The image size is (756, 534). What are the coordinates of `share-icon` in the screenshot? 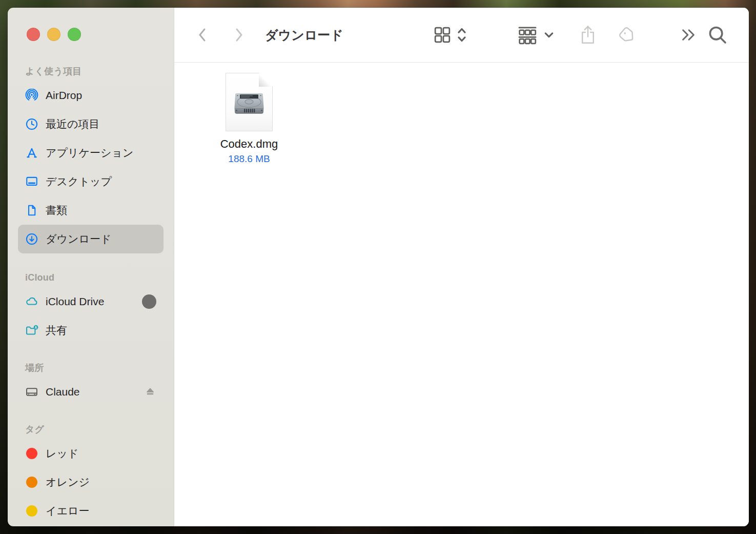 It's located at (588, 35).